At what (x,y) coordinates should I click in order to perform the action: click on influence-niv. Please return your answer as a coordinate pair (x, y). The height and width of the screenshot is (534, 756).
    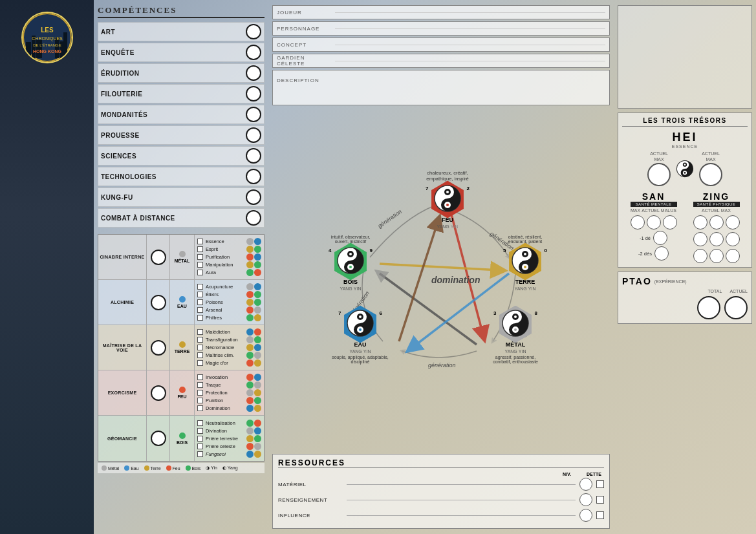
    Looking at the image, I should click on (586, 515).